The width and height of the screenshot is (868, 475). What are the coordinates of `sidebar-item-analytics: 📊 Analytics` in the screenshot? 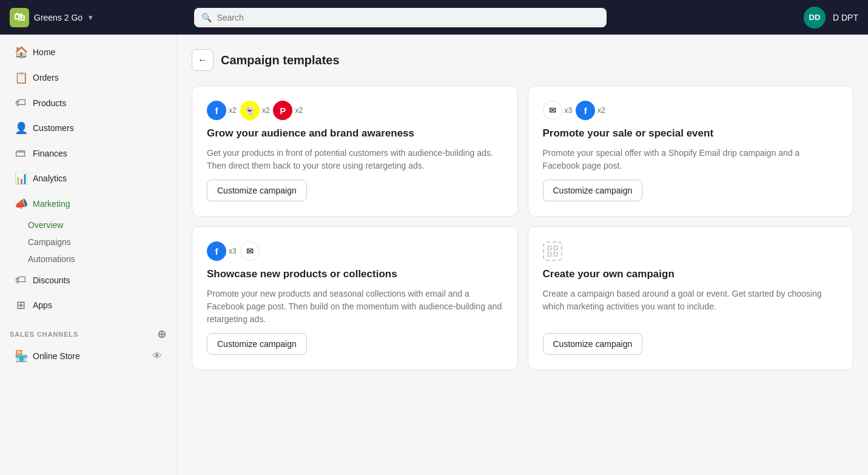 It's located at (89, 178).